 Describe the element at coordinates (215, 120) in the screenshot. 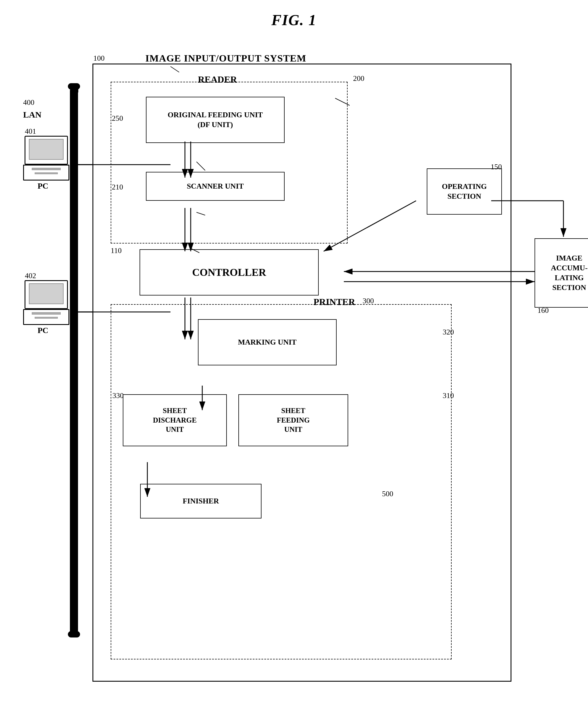

I see `original-feeding-unit: ORIGINAL FEEDING UNIT(DF UNIT)` at that location.